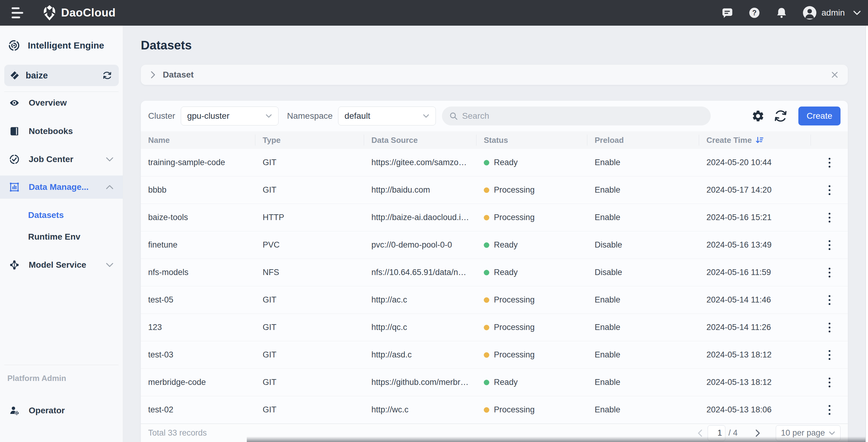 This screenshot has height=442, width=868. Describe the element at coordinates (310, 273) in the screenshot. I see `cell-type: NFS` at that location.